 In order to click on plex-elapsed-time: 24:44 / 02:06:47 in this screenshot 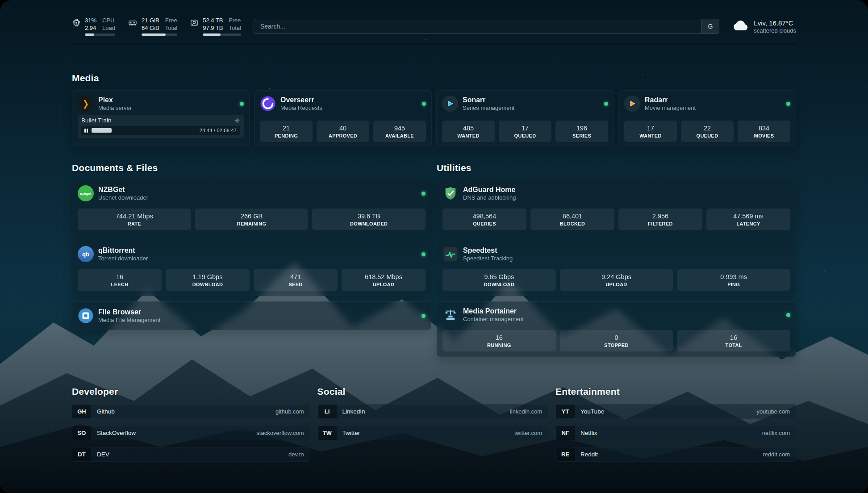, I will do `click(218, 130)`.